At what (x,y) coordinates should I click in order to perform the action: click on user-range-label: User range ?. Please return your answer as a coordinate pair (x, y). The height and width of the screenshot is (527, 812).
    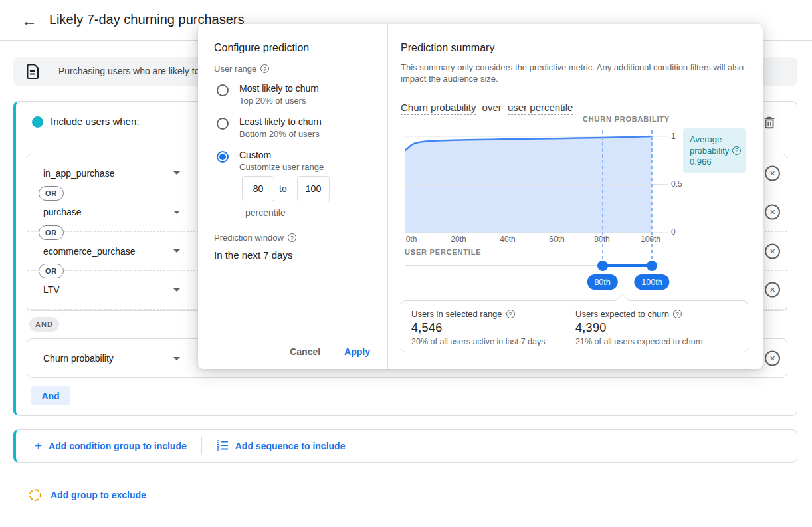
    Looking at the image, I should click on (242, 69).